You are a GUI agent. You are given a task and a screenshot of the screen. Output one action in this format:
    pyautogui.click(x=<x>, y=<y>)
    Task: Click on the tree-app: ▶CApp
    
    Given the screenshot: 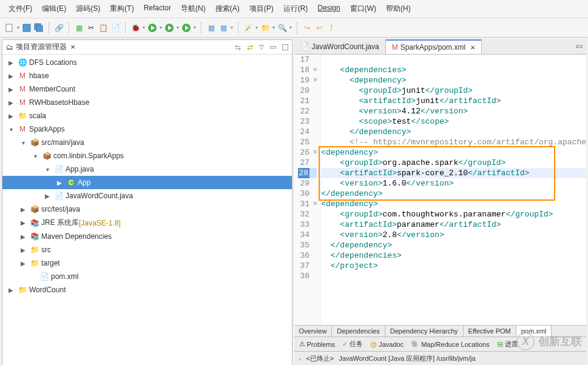 What is the action you would take?
    pyautogui.click(x=147, y=182)
    